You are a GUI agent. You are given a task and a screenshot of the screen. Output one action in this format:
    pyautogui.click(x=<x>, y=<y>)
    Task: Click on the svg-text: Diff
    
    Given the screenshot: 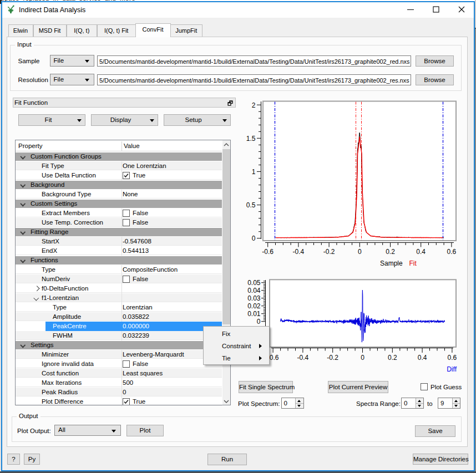 What is the action you would take?
    pyautogui.click(x=452, y=369)
    